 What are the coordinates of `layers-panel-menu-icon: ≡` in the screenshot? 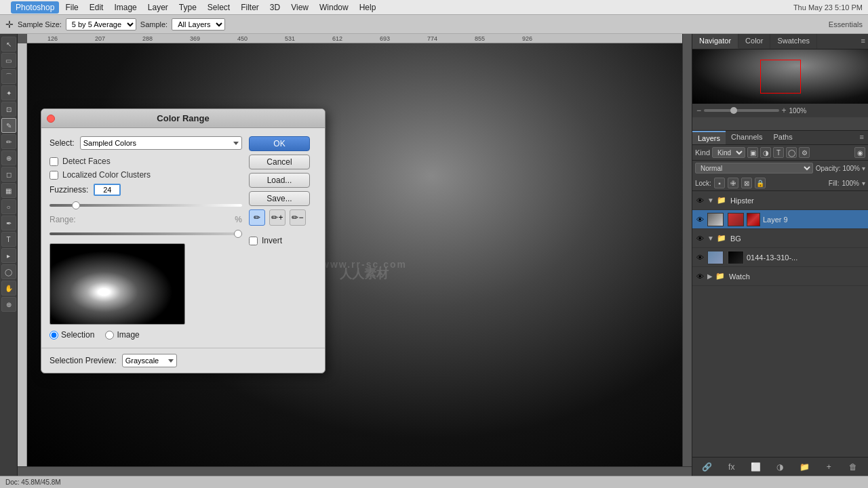 It's located at (862, 138).